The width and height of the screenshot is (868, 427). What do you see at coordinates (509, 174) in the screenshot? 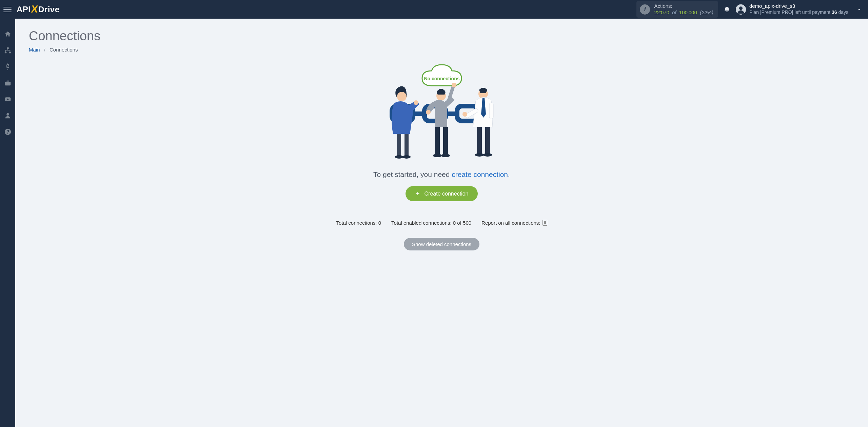
I see `lead-suffix: .` at bounding box center [509, 174].